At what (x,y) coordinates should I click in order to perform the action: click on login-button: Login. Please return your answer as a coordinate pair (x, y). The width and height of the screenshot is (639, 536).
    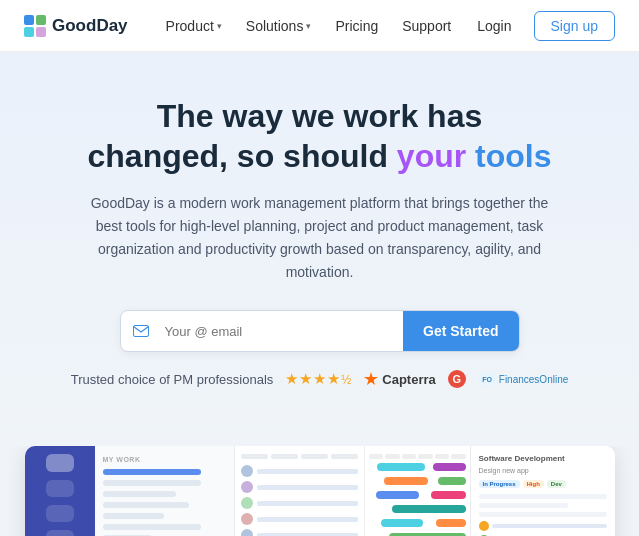
    Looking at the image, I should click on (494, 26).